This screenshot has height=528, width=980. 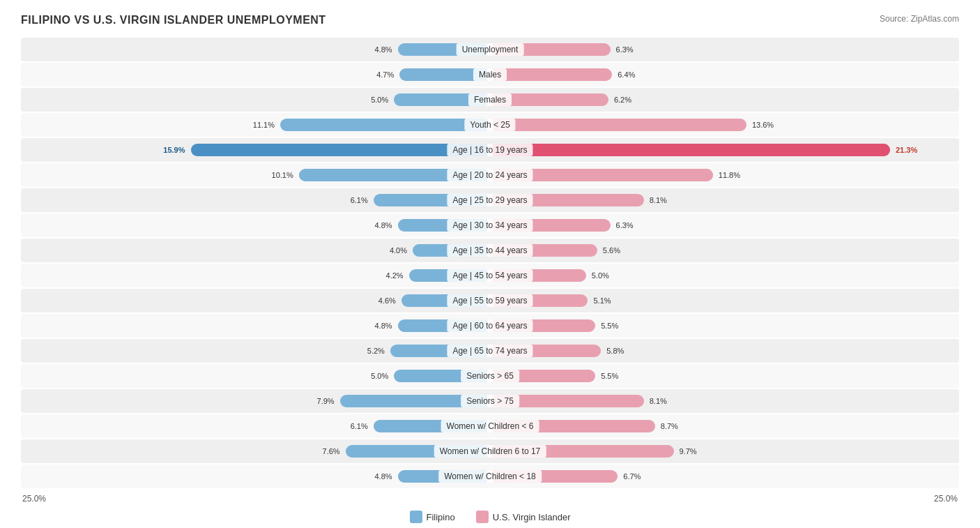 I want to click on right-section: 6.3%, so click(x=725, y=50).